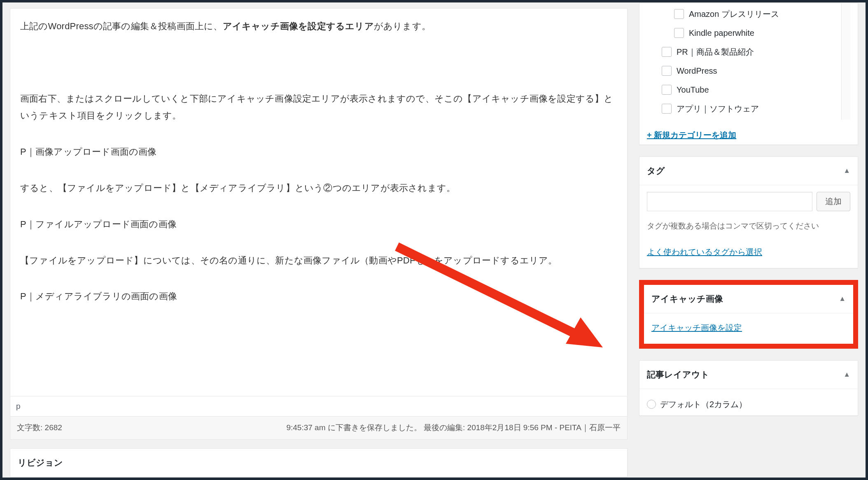 The height and width of the screenshot is (480, 868). I want to click on add-tag-button: 追加, so click(833, 202).